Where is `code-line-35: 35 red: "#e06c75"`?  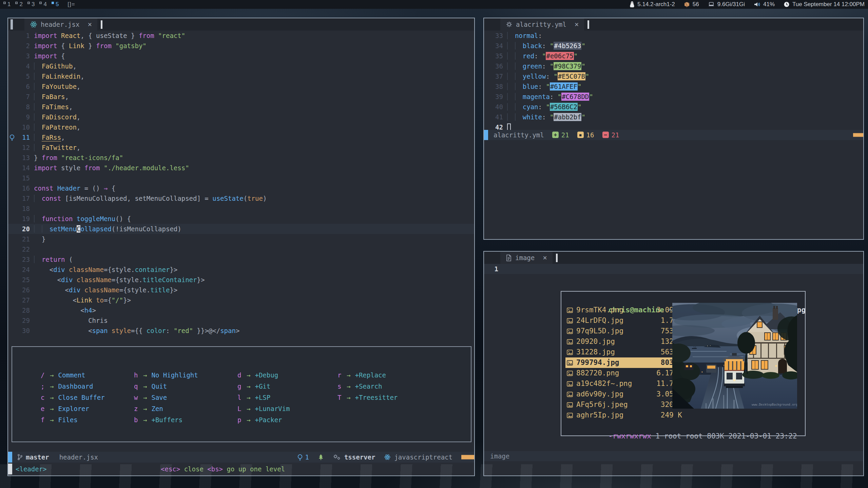
code-line-35: 35 red: "#e06c75" is located at coordinates (674, 56).